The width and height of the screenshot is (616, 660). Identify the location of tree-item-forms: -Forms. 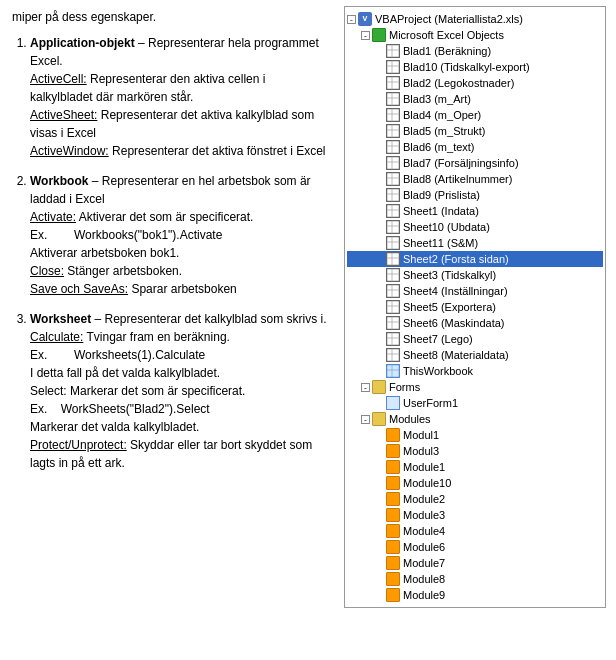
(475, 387).